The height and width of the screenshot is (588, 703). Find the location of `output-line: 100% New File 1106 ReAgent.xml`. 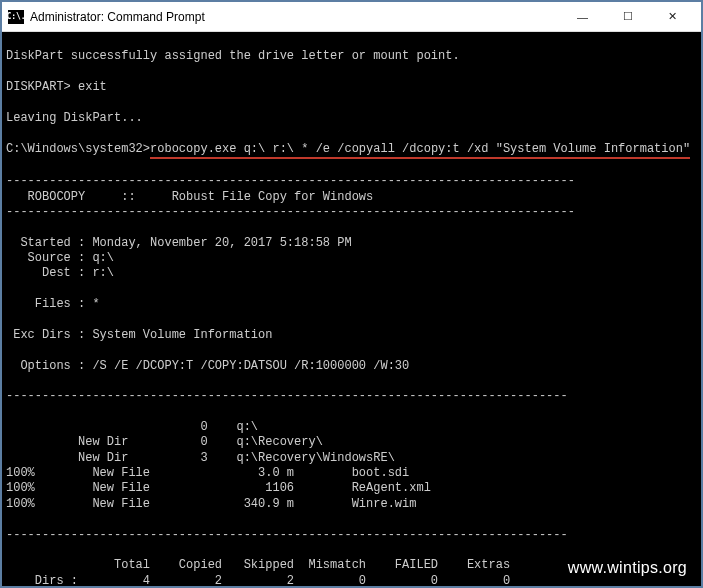

output-line: 100% New File 1106 ReAgent.xml is located at coordinates (218, 488).